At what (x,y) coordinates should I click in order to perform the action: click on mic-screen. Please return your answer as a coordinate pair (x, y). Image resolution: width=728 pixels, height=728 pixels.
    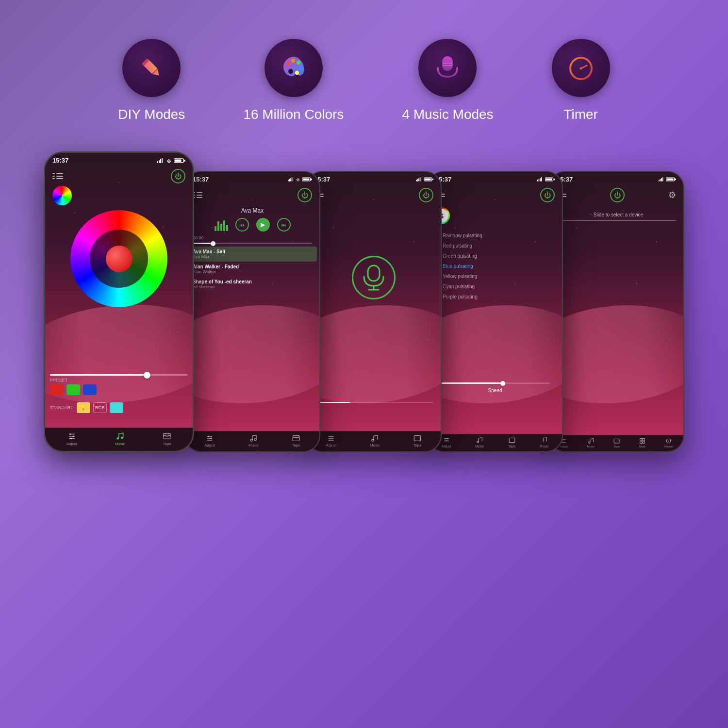
    Looking at the image, I should click on (374, 278).